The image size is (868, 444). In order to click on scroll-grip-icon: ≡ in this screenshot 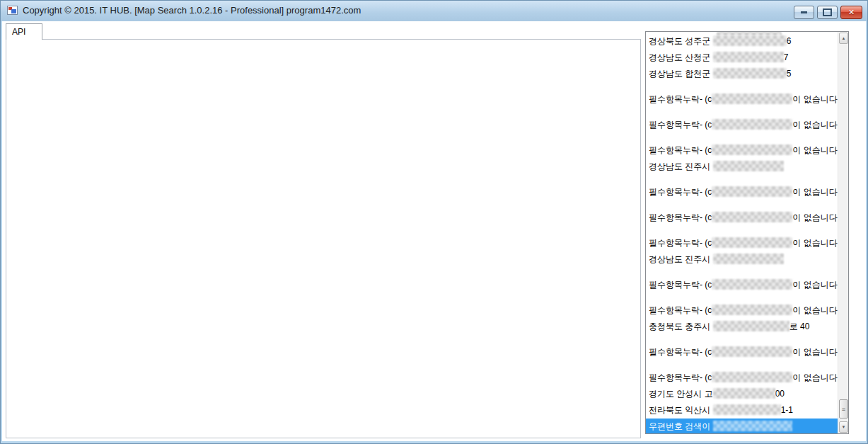, I will do `click(843, 409)`.